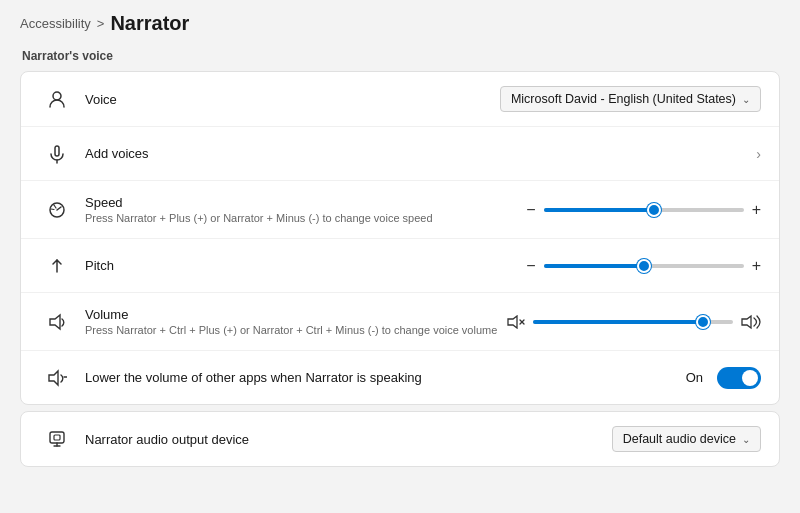 The image size is (800, 513). Describe the element at coordinates (654, 210) in the screenshot. I see `speed-slider-thumb` at that location.